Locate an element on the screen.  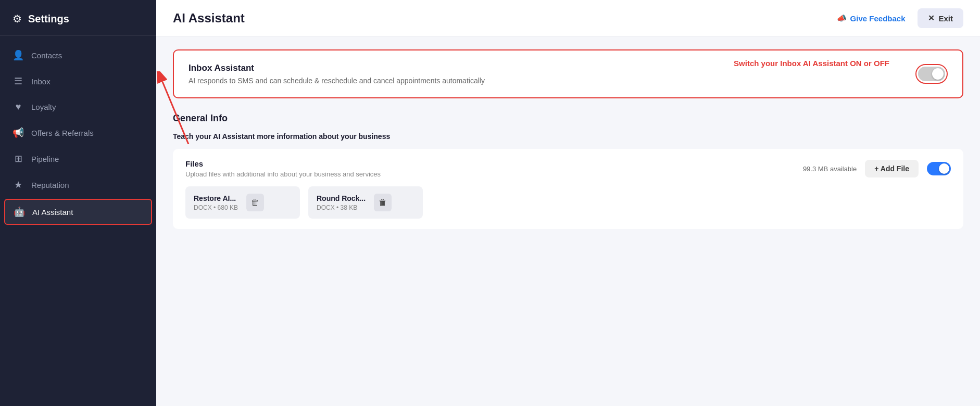
files-header-right: 99.3 MB available + Add File is located at coordinates (877, 169).